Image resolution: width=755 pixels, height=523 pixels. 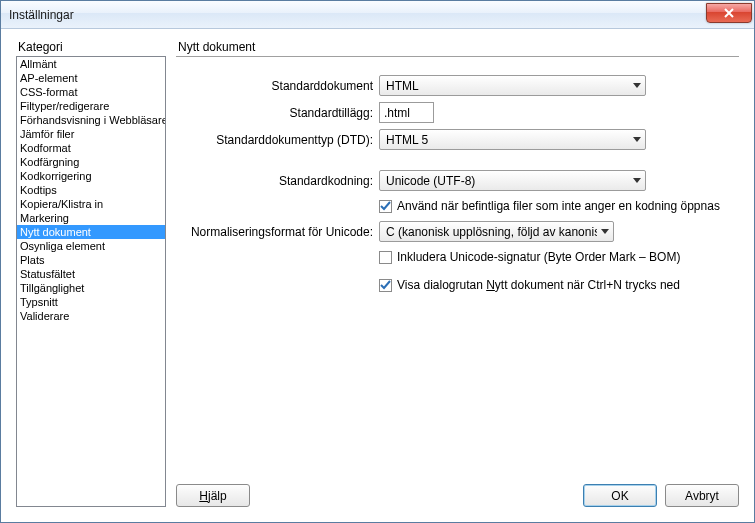 I want to click on titlebar: Inställningar, so click(x=378, y=15).